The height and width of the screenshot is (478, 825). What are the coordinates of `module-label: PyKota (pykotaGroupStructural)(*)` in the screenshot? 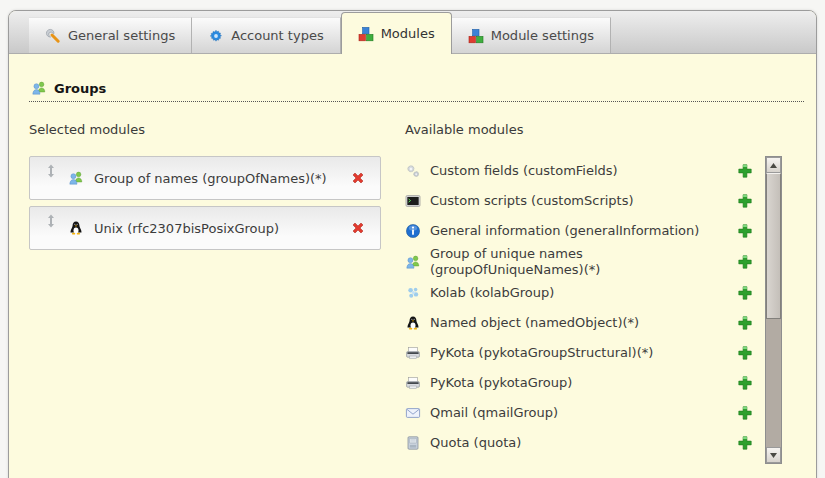 It's located at (542, 353).